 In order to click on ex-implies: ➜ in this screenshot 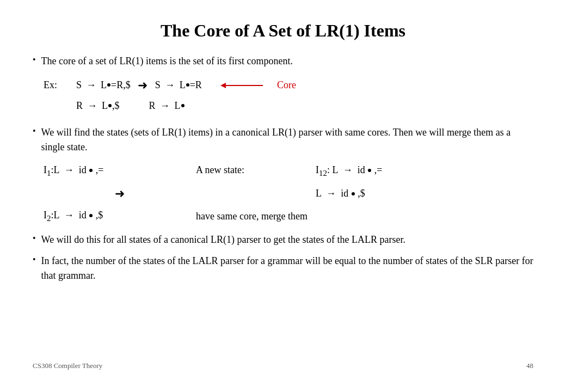, I will do `click(143, 85)`.